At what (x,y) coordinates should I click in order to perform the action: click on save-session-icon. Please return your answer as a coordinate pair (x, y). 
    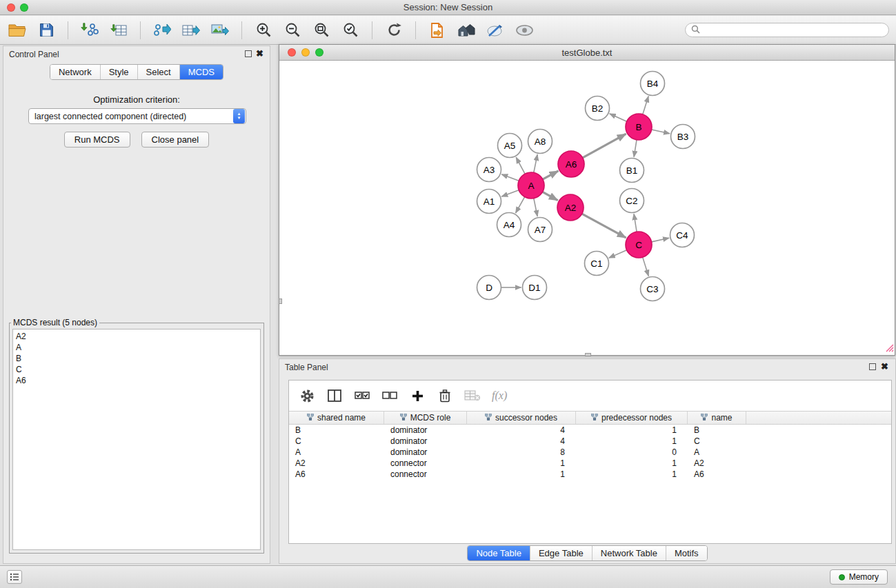
    Looking at the image, I should click on (46, 30).